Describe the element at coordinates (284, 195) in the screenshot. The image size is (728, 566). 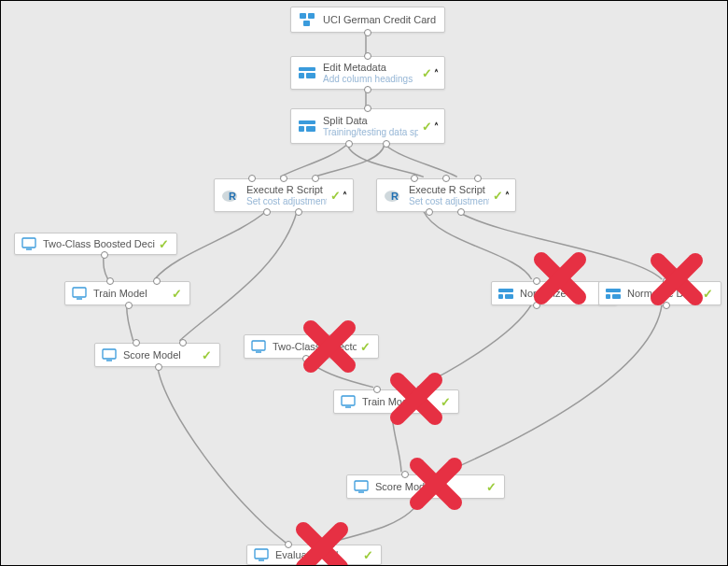
I see `node-execute-r-script-left: R Execute R Script Set cost adjustment ✓…` at that location.